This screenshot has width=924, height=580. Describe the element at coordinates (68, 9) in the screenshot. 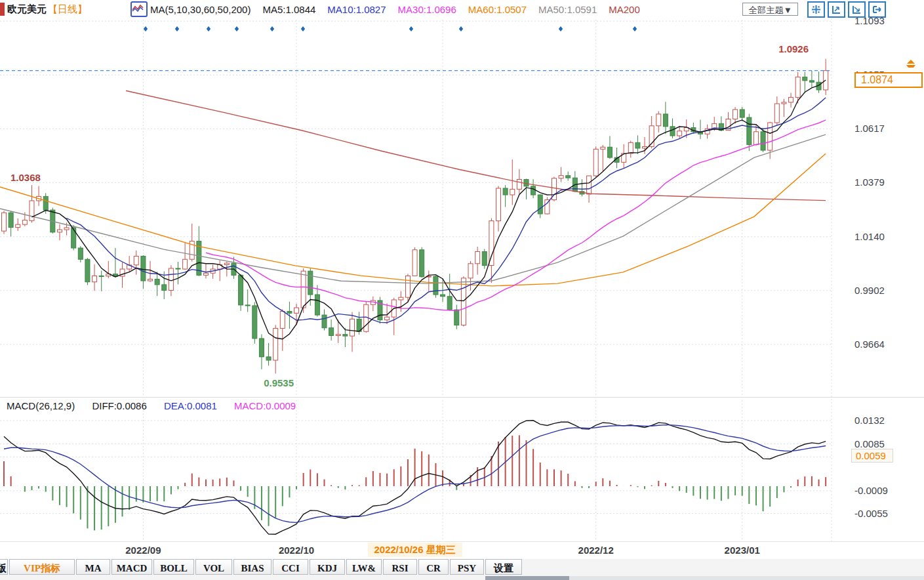

I see `period-label: 【日线】` at that location.